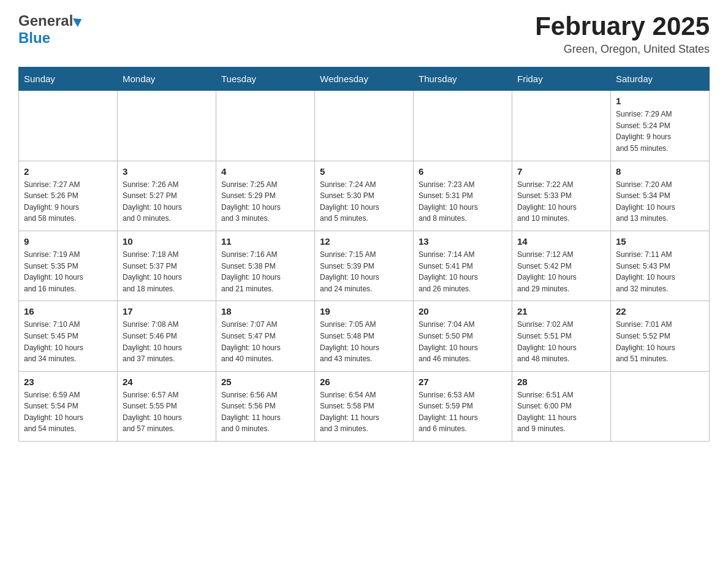 This screenshot has width=728, height=563. What do you see at coordinates (68, 172) in the screenshot?
I see `day-number: 2` at bounding box center [68, 172].